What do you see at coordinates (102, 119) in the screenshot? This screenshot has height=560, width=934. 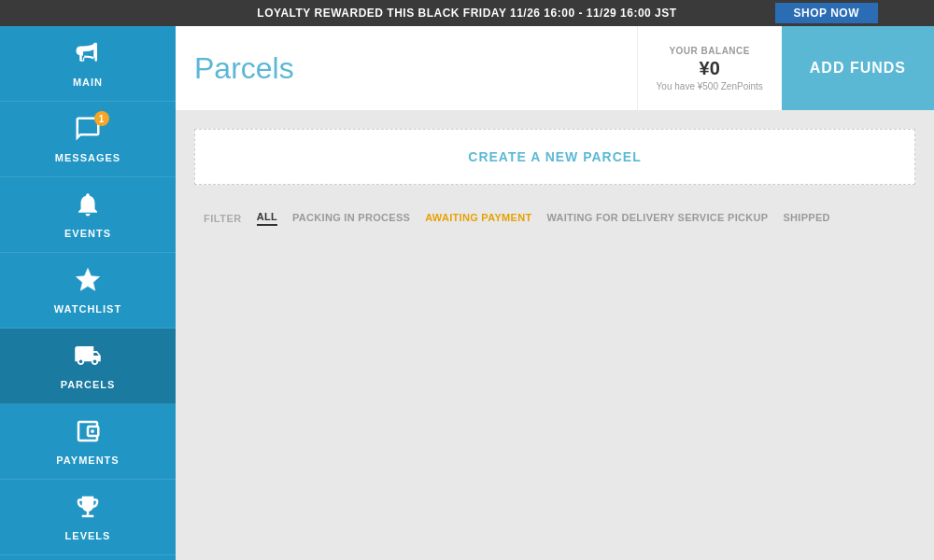 I see `messages-badge: 1` at bounding box center [102, 119].